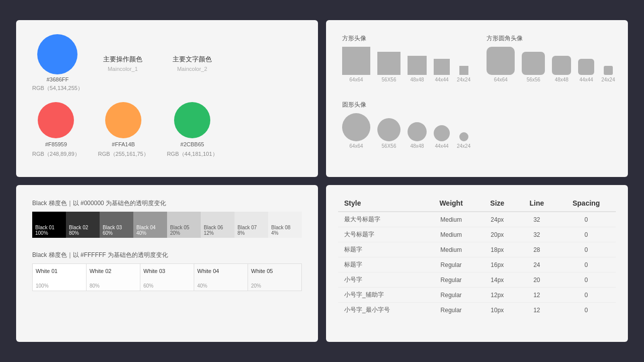  Describe the element at coordinates (501, 64) in the screenshot. I see `avatar-rnd-64: 64x64` at that location.